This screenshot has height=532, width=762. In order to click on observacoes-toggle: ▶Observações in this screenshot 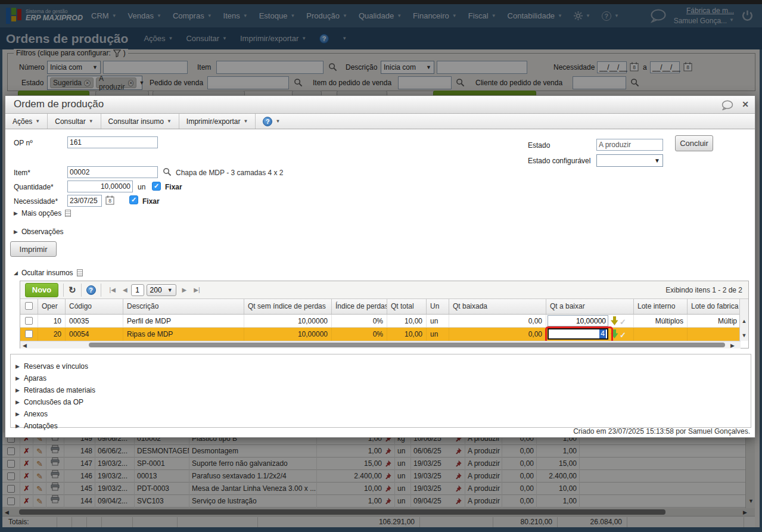, I will do `click(39, 232)`.